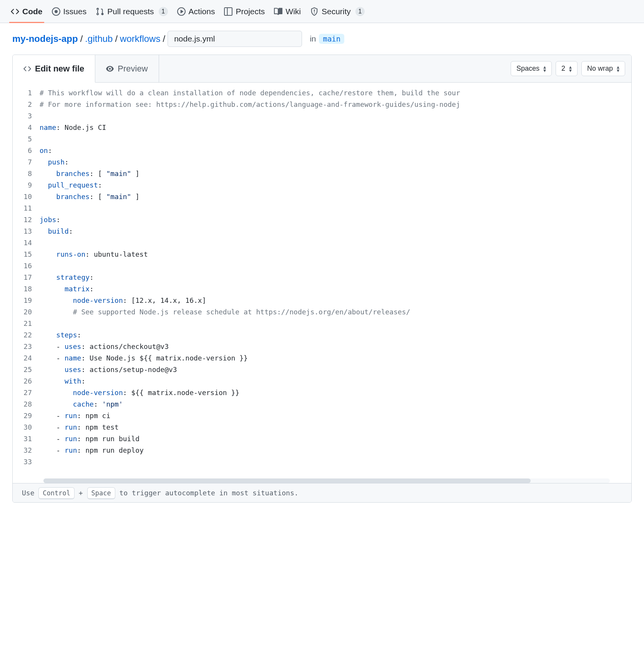  I want to click on scrollbar-thumb, so click(287, 481).